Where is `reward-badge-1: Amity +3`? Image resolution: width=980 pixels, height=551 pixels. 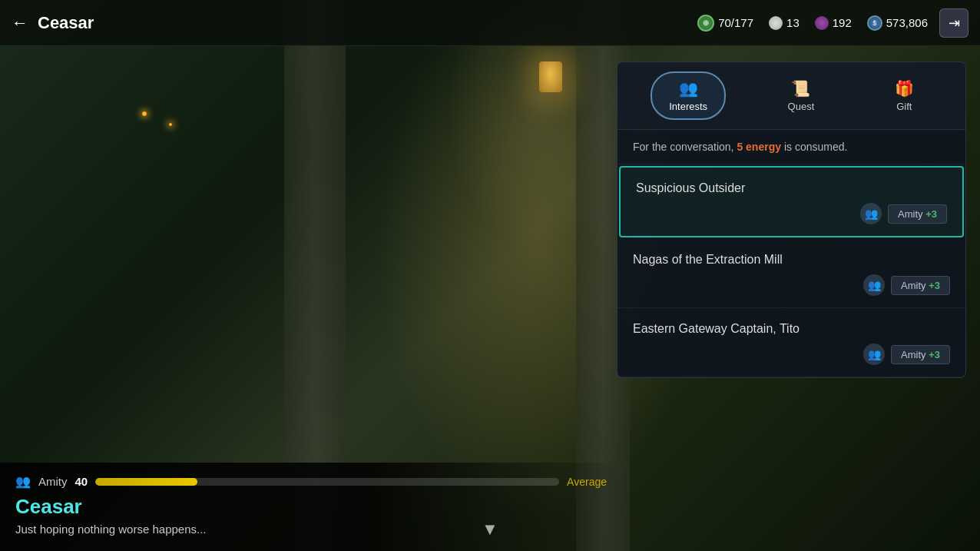 reward-badge-1: Amity +3 is located at coordinates (917, 214).